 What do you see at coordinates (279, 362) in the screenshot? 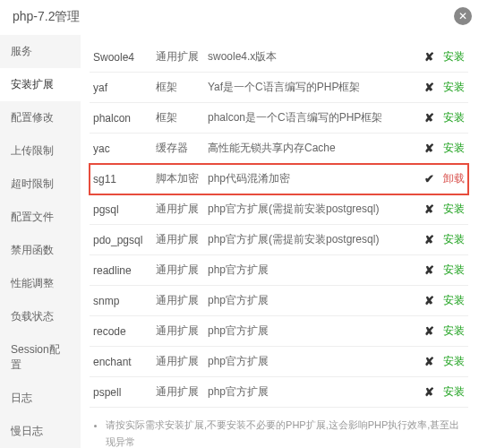
I see `table-row: enchant通用扩展php官方扩展✘安装` at bounding box center [279, 362].